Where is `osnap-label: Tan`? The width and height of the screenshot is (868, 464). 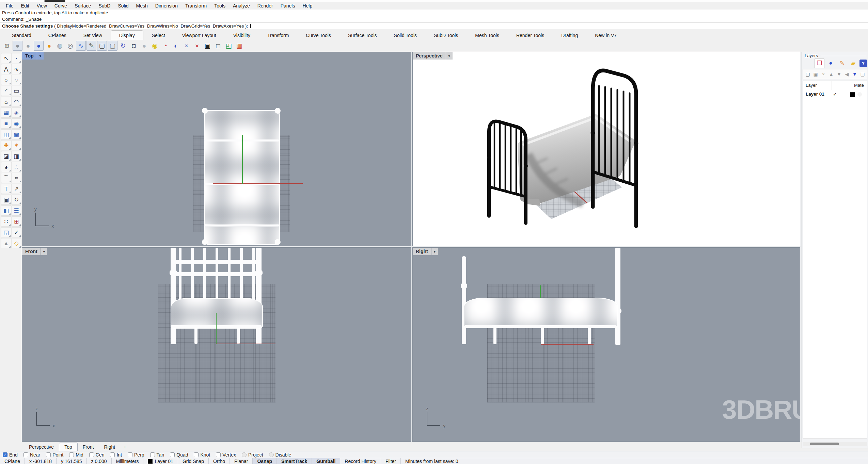 osnap-label: Tan is located at coordinates (161, 455).